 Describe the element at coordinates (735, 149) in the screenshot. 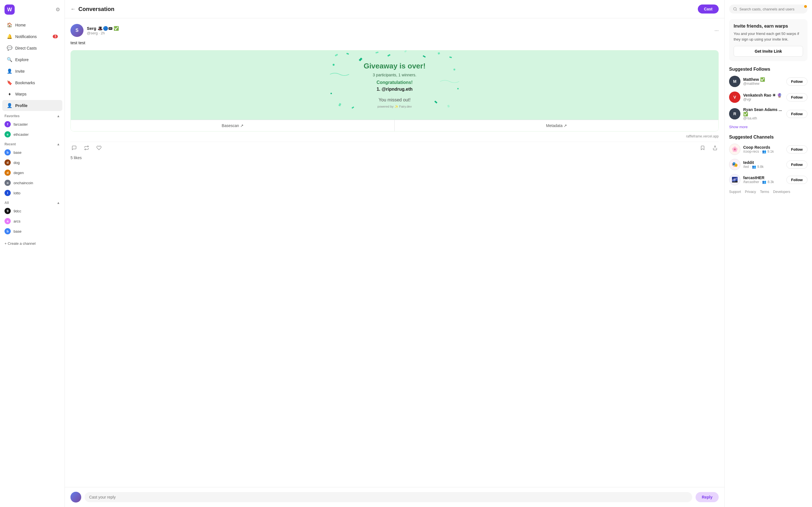

I see `coop-records-avatar: 🌸` at that location.